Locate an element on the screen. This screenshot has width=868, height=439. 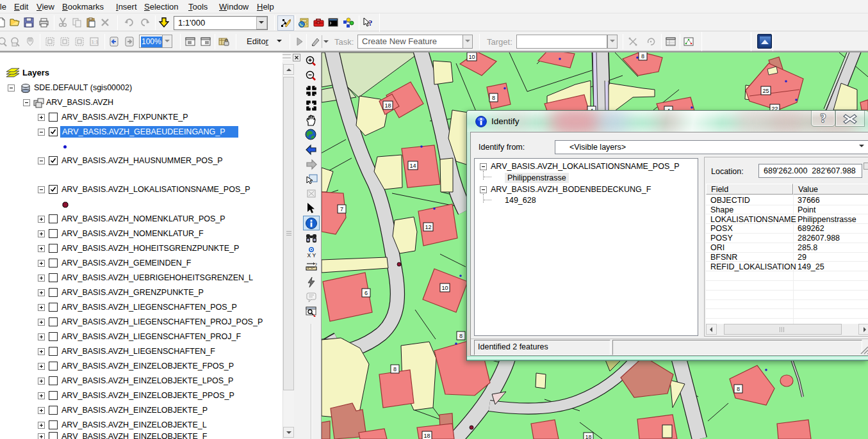
svg-text: 1:1 is located at coordinates (95, 42).